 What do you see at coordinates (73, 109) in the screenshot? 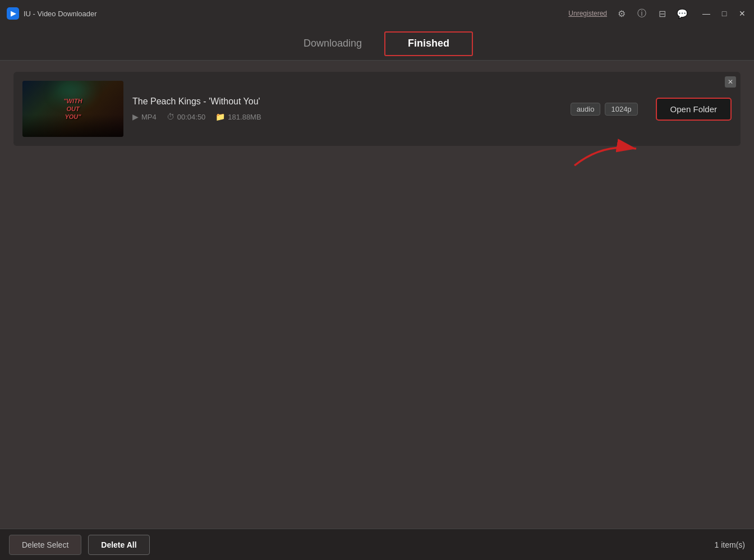
I see `thumbnail-text: "WITHOUTYOU"` at bounding box center [73, 109].